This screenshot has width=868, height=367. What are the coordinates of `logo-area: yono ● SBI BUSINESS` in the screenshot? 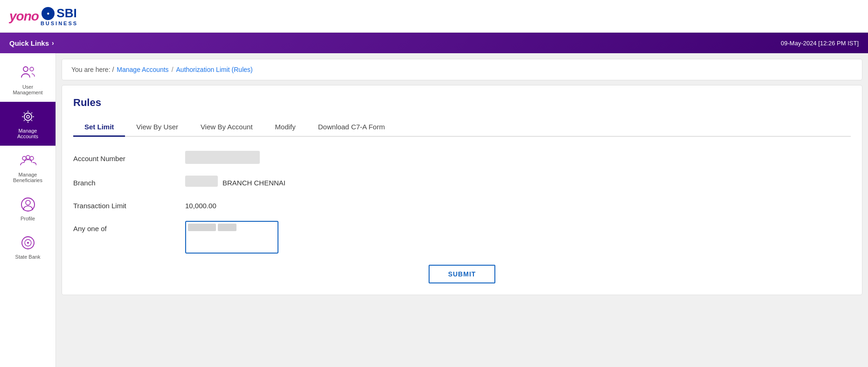 It's located at (44, 16).